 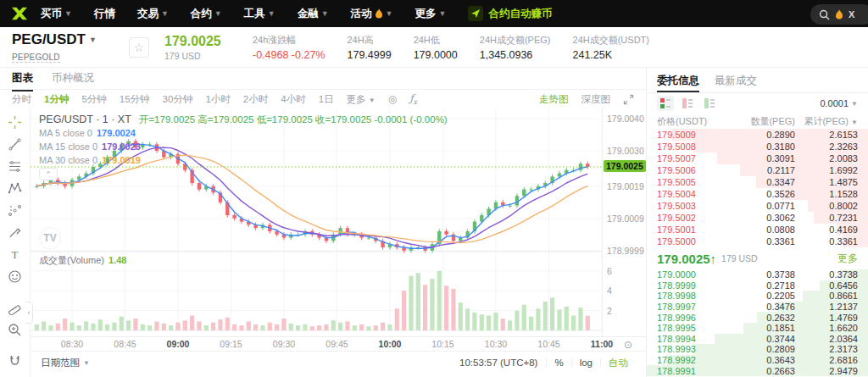 I want to click on chart-tab-0: 图表, so click(x=22, y=81).